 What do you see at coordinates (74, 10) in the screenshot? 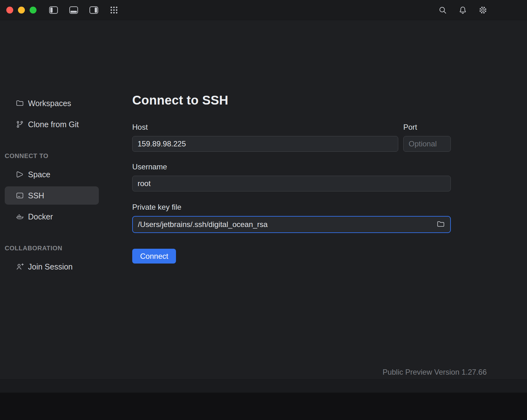
I see `toggle-bottom-panel-button` at bounding box center [74, 10].